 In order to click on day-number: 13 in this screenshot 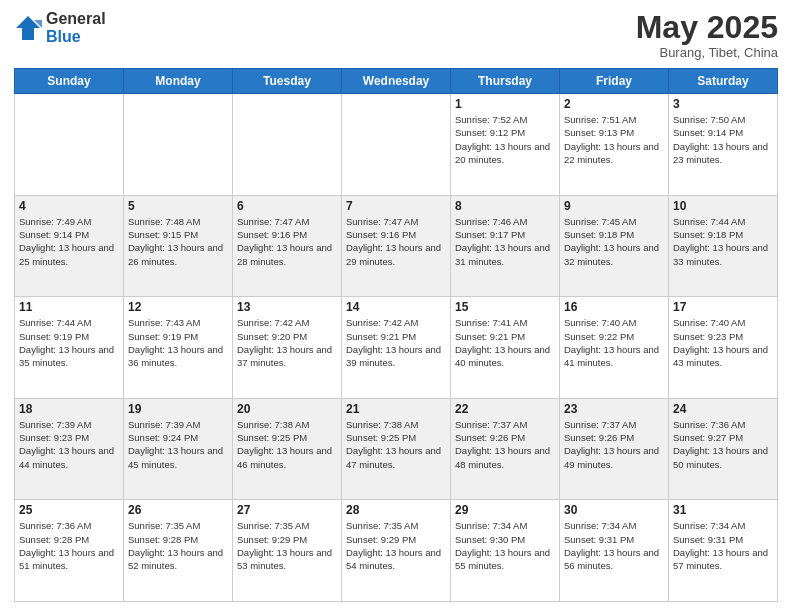, I will do `click(287, 307)`.